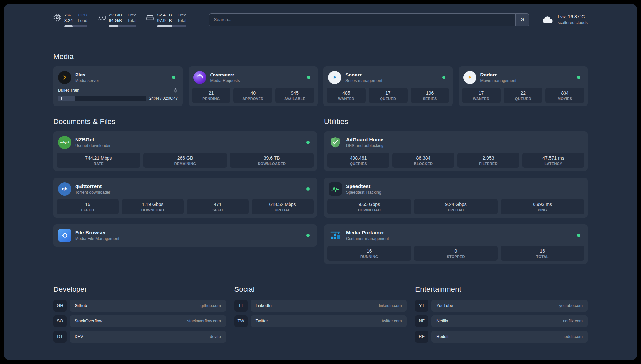 This screenshot has width=641, height=364. I want to click on bookmark-stackoverflow: SO StackOverflowstackoverflow.com, so click(140, 321).